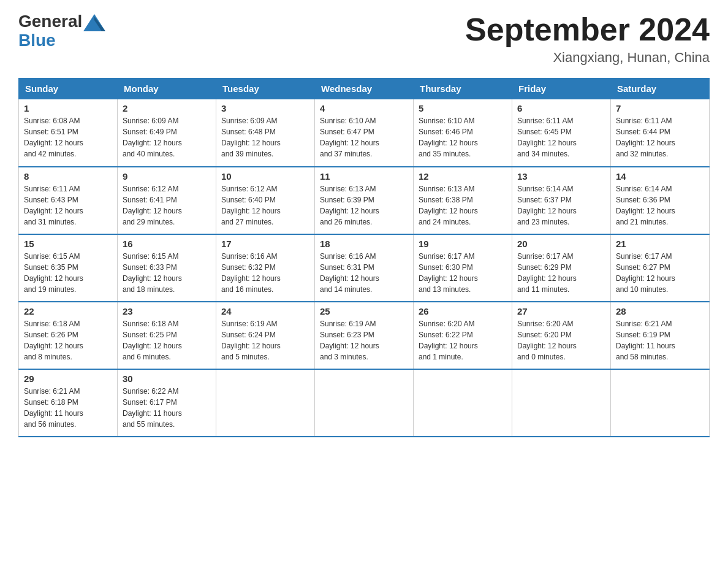  I want to click on title-block: September 2024 Xiangxiang, Hunan, China, so click(587, 39).